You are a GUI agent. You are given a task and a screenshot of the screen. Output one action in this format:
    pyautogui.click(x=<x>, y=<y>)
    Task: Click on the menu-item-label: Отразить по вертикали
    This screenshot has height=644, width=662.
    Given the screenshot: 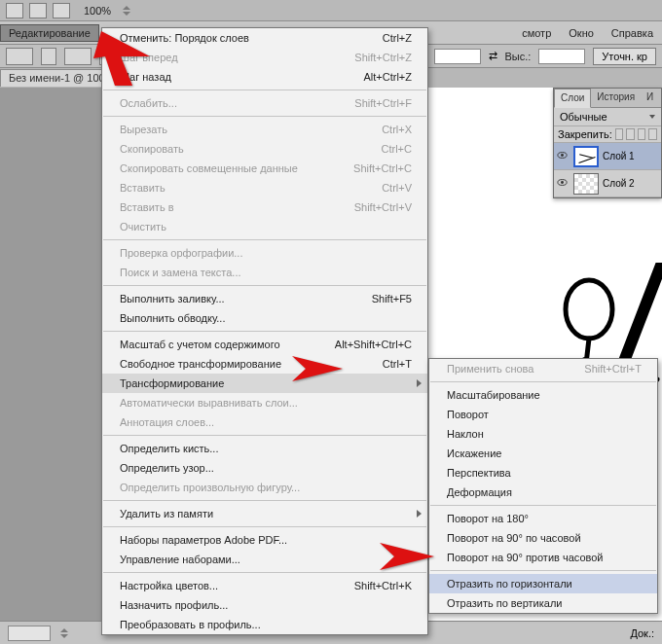 What is the action you would take?
    pyautogui.click(x=504, y=603)
    